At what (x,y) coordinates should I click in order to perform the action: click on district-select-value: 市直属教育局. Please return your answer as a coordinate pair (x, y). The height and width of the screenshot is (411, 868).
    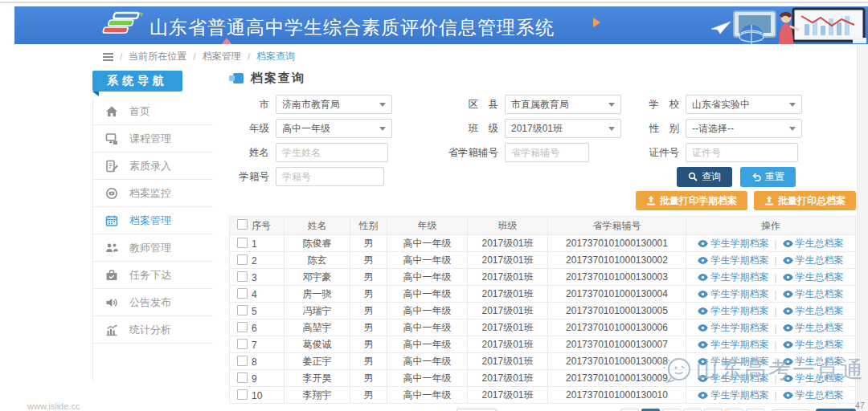
    Looking at the image, I should click on (540, 104).